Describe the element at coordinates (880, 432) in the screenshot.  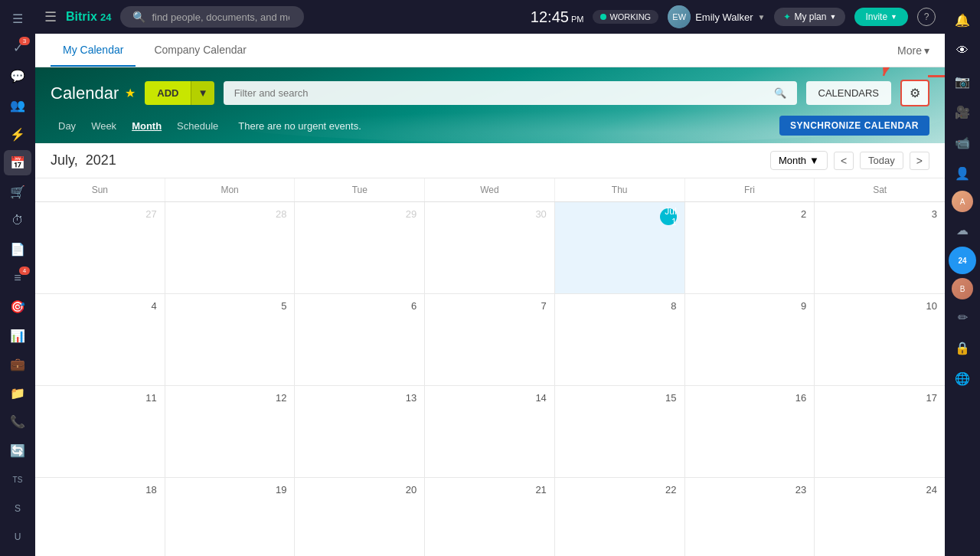
I see `calendar-cell-17: 17` at that location.